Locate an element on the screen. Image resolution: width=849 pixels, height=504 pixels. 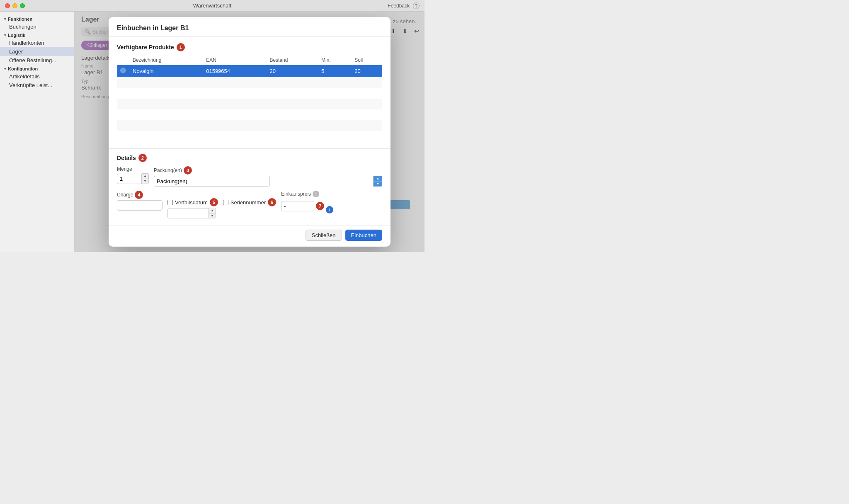
modal-footer: Schließen Einbuchen is located at coordinates (250, 236).